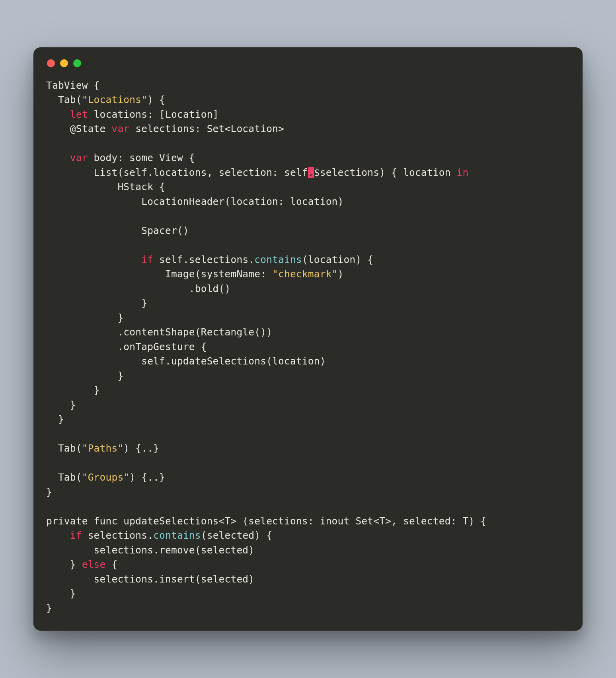  Describe the element at coordinates (195, 201) in the screenshot. I see `code-line: LocationHeader(location: location)` at that location.